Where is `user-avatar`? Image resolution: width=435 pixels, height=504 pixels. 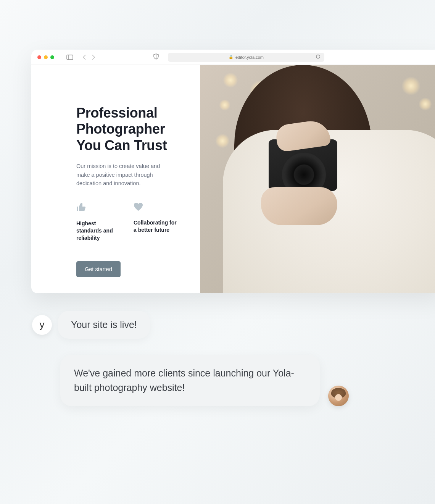
user-avatar is located at coordinates (338, 396).